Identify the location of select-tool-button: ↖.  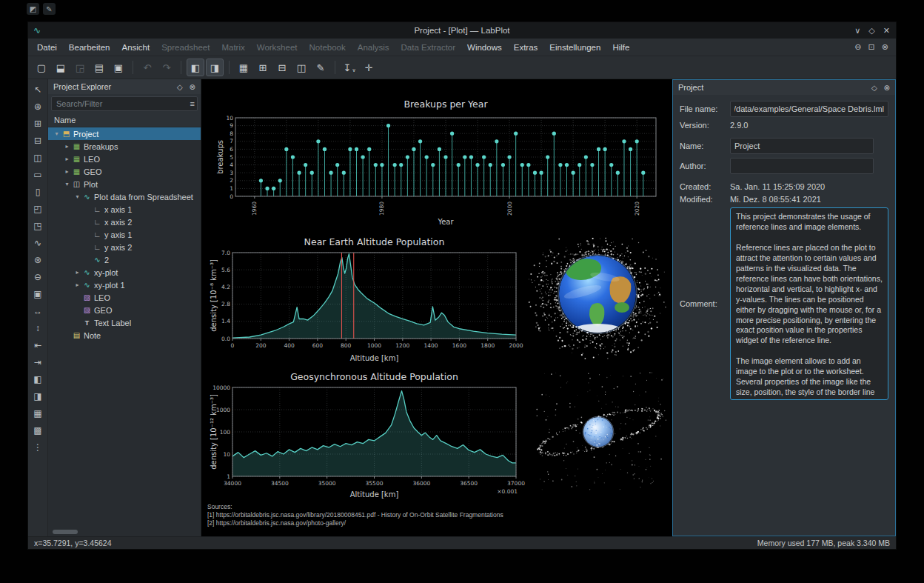
(38, 90).